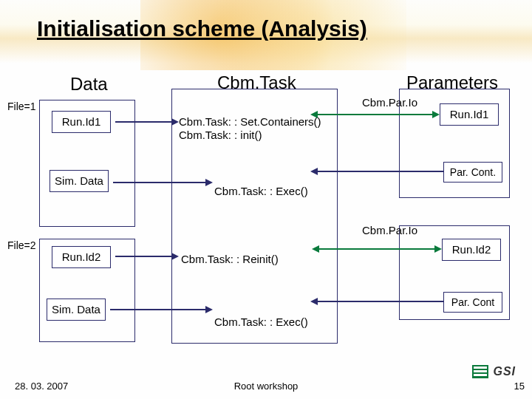 This screenshot has height=399, width=532. I want to click on task-set-init: Cbm.Task: : Set.Containers() Cbm.Task: :…, so click(250, 129).